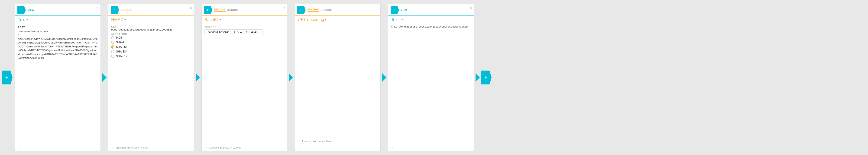 The height and width of the screenshot is (155, 868). Describe the element at coordinates (398, 20) in the screenshot. I see `panel-view2-title-btn: Text - ▾` at that location.